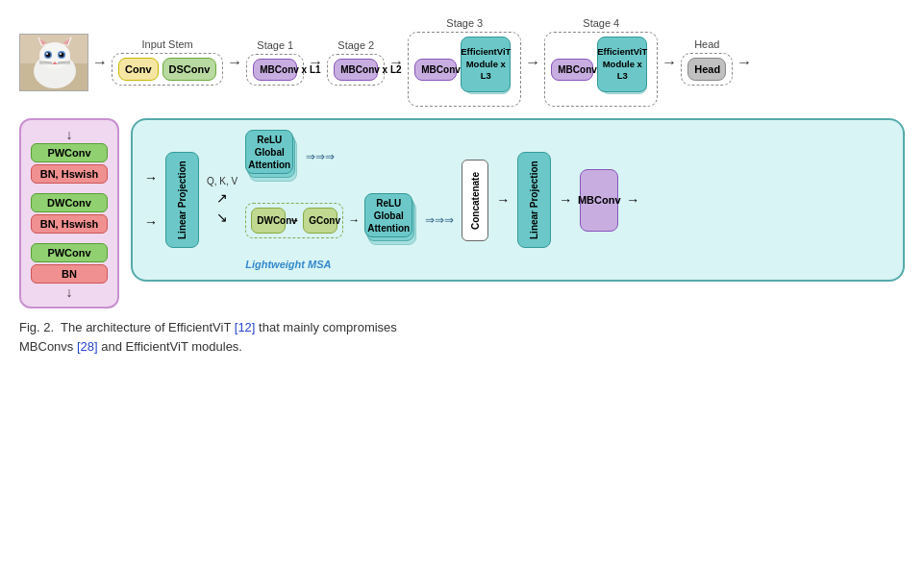 Image resolution: width=924 pixels, height=568 pixels. Describe the element at coordinates (533, 62) in the screenshot. I see `arrow-4: →` at that location.